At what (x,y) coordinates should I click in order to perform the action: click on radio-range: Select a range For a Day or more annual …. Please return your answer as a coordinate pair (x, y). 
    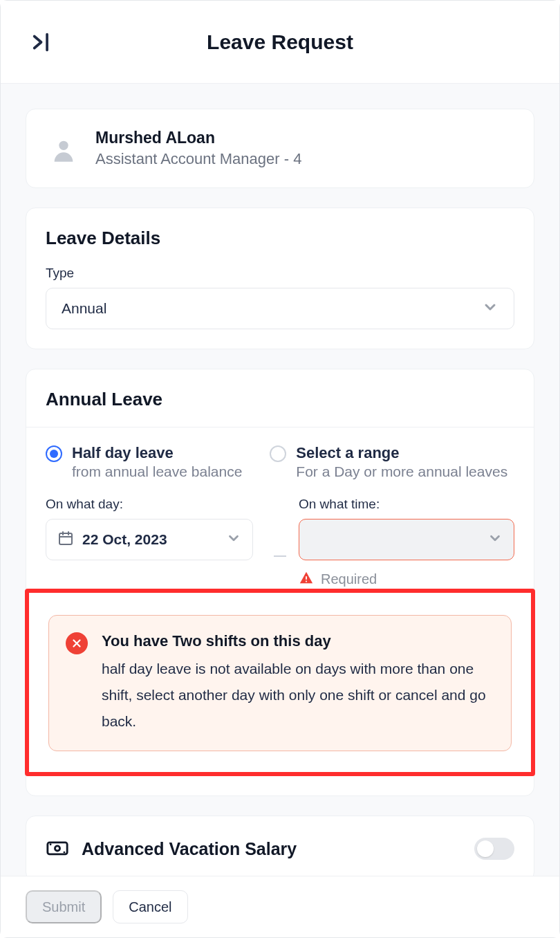
    Looking at the image, I should click on (389, 462).